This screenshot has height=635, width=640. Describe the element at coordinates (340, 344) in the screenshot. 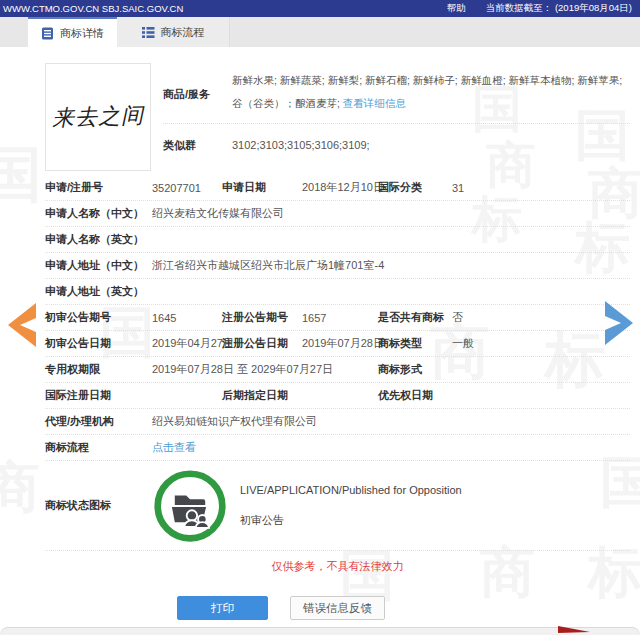

I see `field-value: 2019年07月28日` at that location.